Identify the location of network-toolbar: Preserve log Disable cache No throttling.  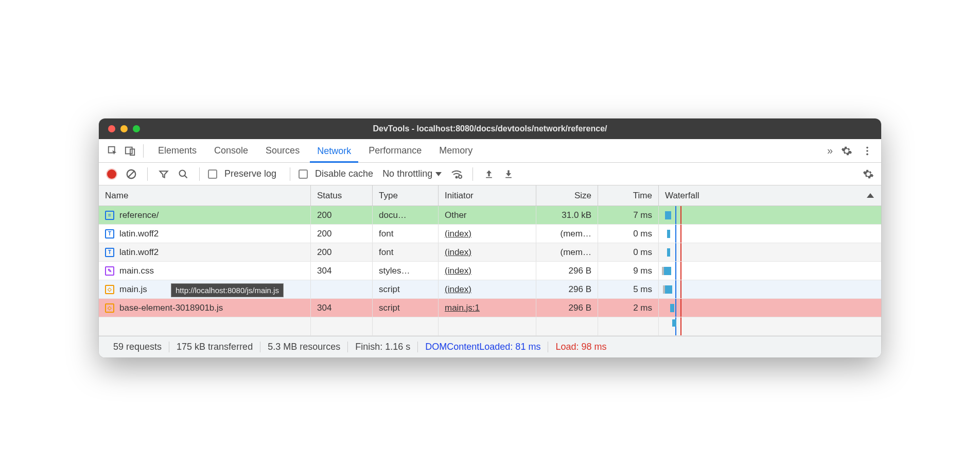
(490, 174).